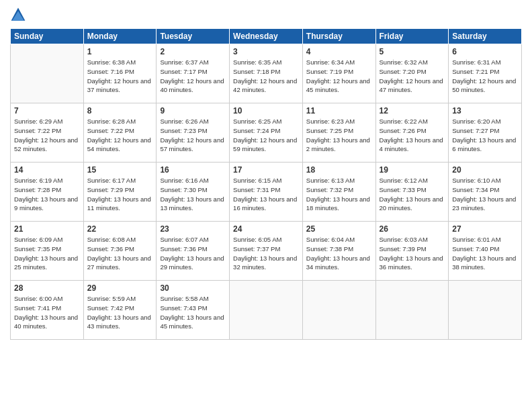 This screenshot has width=532, height=411. Describe the element at coordinates (485, 192) in the screenshot. I see `cal-cell-2-6: 20Sunrise: 6:10 AM Sunset: 7:34 PM Dayli…` at that location.